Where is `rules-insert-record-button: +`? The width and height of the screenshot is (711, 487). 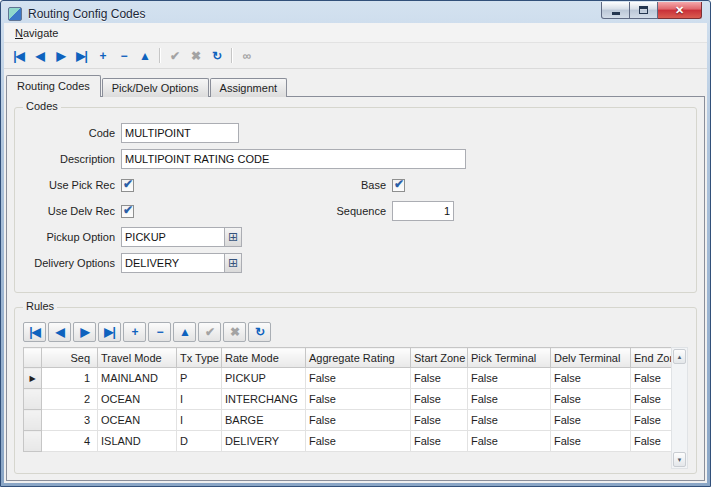
rules-insert-record-button: + is located at coordinates (134, 332).